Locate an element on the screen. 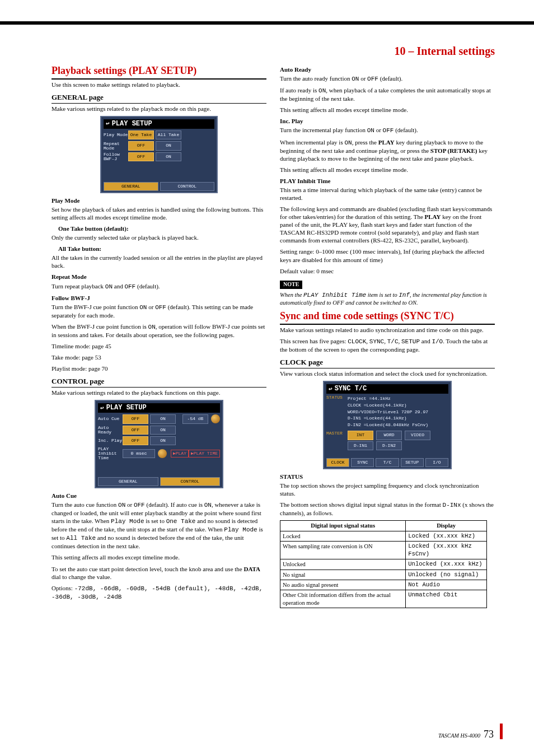 The width and height of the screenshot is (534, 756). follow-l3: Playlist mode: page 70 is located at coordinates (159, 368).